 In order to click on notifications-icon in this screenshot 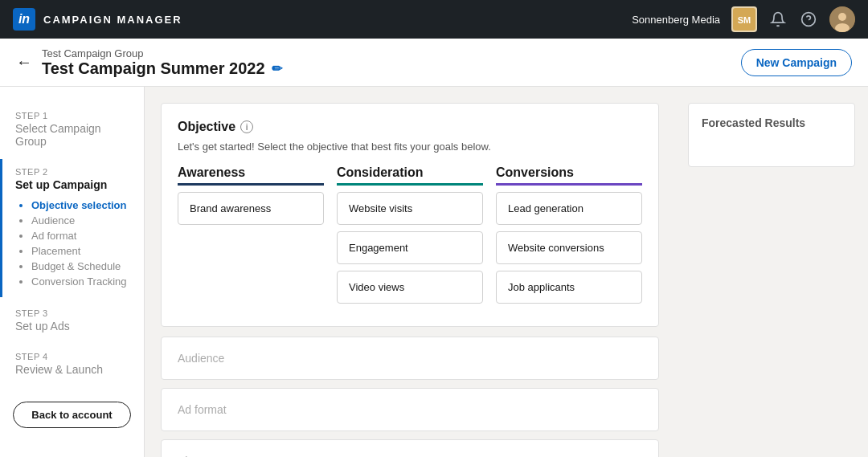, I will do `click(778, 19)`.